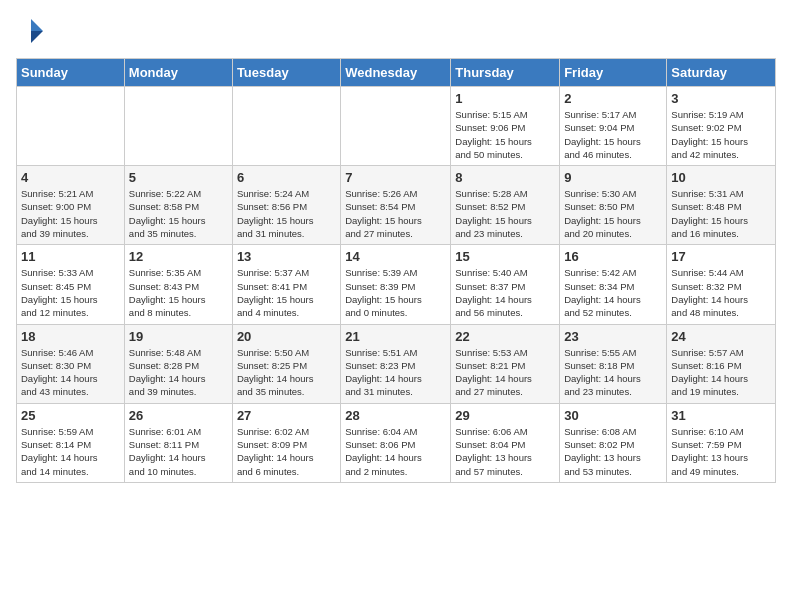 This screenshot has width=792, height=612. I want to click on day-info: Sunrise: 5:26 AM Sunset: 8:54 PM Dayligh…, so click(396, 214).